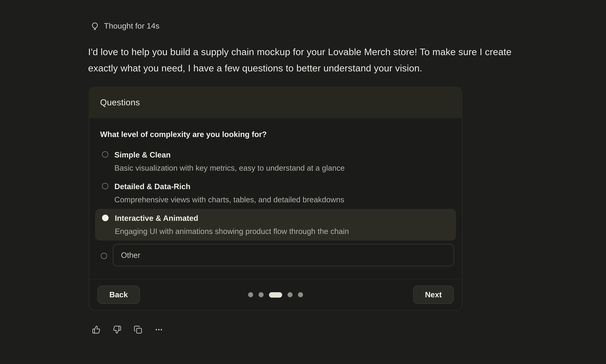 Image resolution: width=606 pixels, height=364 pixels. I want to click on lightbulb-icon, so click(95, 26).